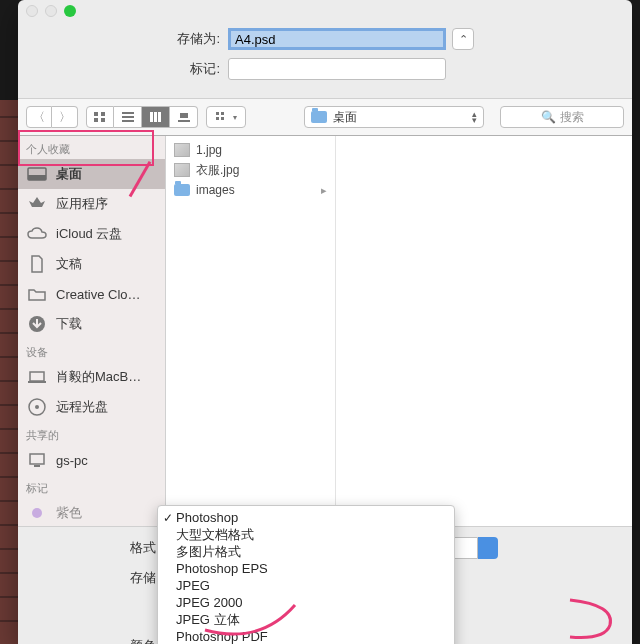 This screenshot has width=640, height=644. Describe the element at coordinates (92, 377) in the screenshot. I see `sidebar-item-macbook: 肖毅的MacB…` at that location.